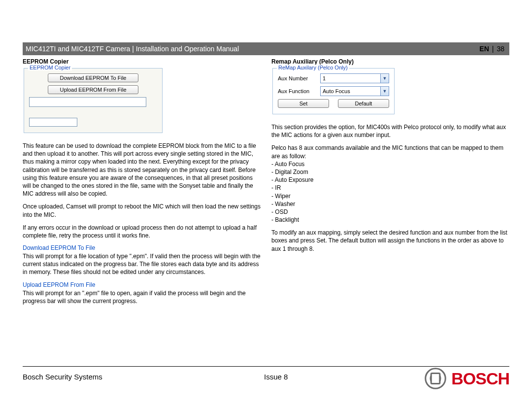 This screenshot has height=411, width=532. I want to click on page-title: MIC412TI and MIC412TF Camera | Installat…, so click(132, 49).